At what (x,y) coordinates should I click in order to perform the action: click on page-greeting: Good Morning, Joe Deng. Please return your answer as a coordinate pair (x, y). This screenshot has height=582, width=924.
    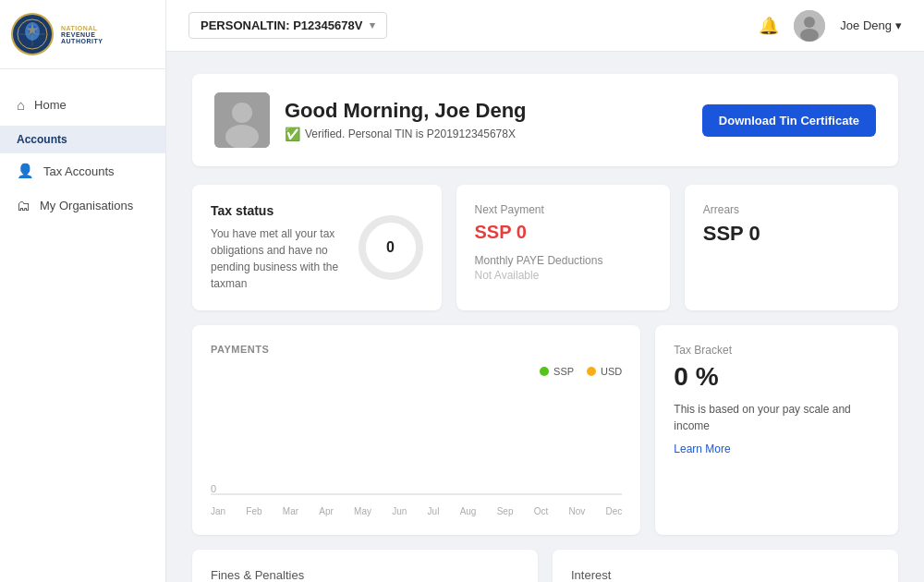
    Looking at the image, I should click on (406, 111).